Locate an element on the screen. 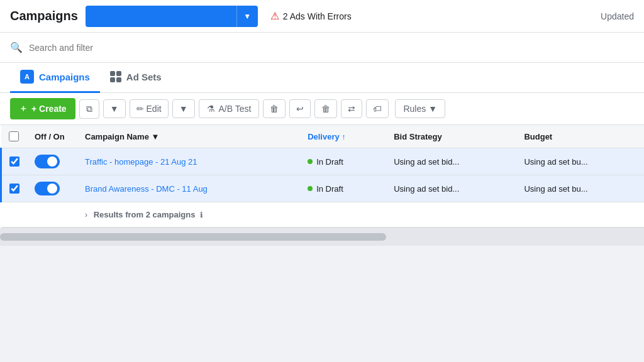 Image resolution: width=644 pixels, height=362 pixels. row2-budget-cell: Using ad set bu... is located at coordinates (580, 189).